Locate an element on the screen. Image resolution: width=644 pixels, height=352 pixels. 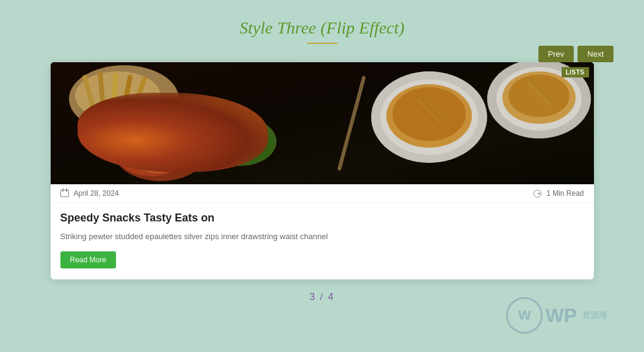
page-title: Style Three (Flip Effect) is located at coordinates (322, 28).